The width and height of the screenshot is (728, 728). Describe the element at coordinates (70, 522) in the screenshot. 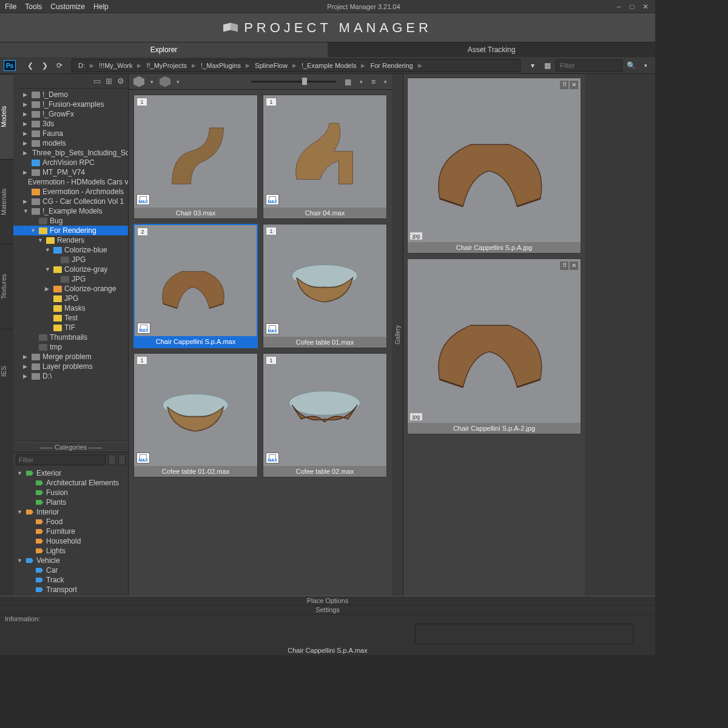

I see `category-row: Food` at that location.